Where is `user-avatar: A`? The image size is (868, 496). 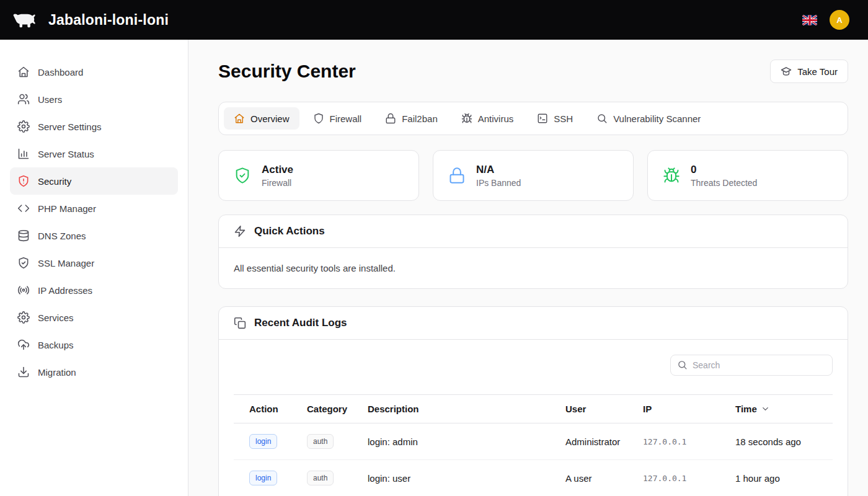 user-avatar: A is located at coordinates (839, 20).